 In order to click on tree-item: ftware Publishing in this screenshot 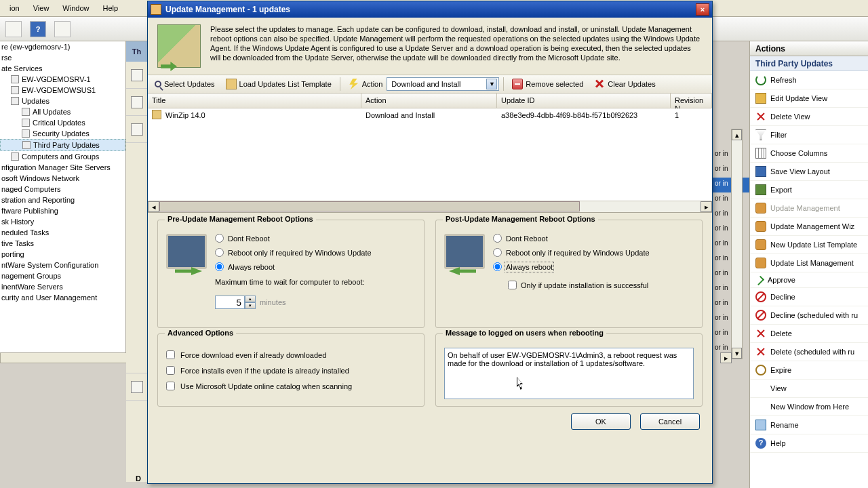, I will do `click(62, 211)`.